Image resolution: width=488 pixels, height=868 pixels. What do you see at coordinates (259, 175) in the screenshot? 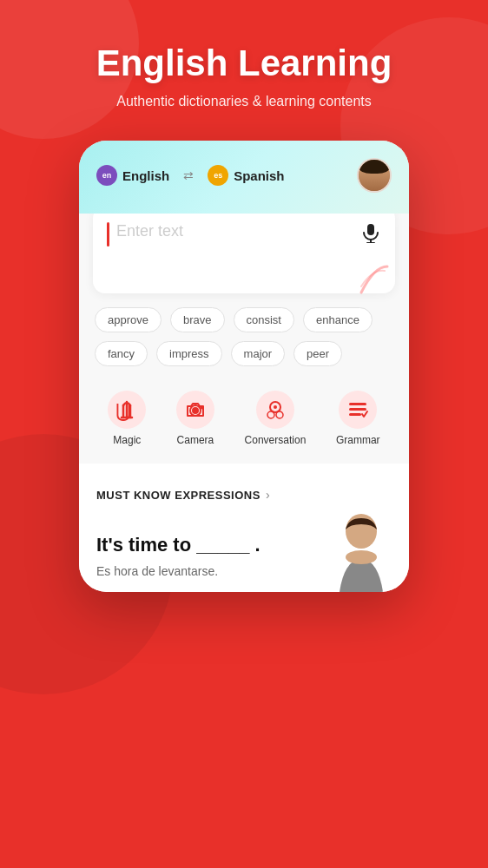
I see `lang-to-label: Spanish` at bounding box center [259, 175].